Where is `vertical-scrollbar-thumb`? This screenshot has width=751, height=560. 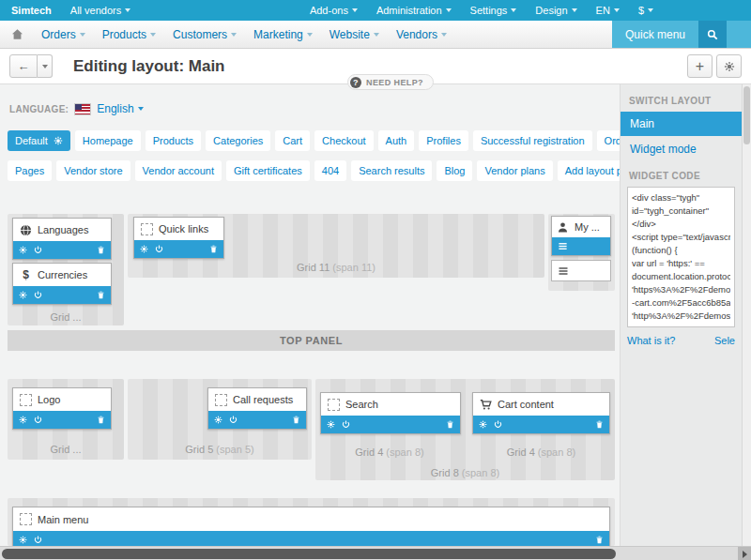
vertical-scrollbar-thumb is located at coordinates (747, 115).